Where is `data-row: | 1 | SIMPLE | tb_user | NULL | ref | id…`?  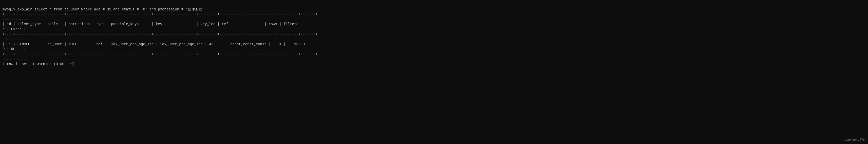 data-row: | 1 | SIMPLE | tb_user | NULL | ref | id… is located at coordinates (154, 47).